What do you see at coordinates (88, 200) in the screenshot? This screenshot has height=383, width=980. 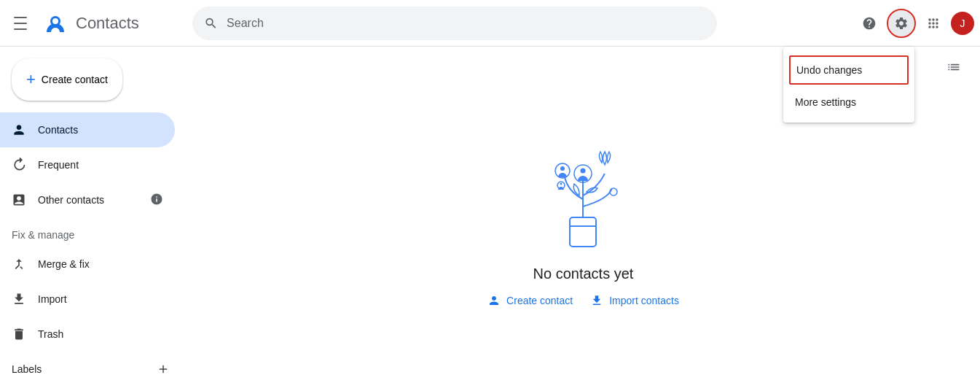 I see `other-contacts-nav-label: Other contacts` at bounding box center [88, 200].